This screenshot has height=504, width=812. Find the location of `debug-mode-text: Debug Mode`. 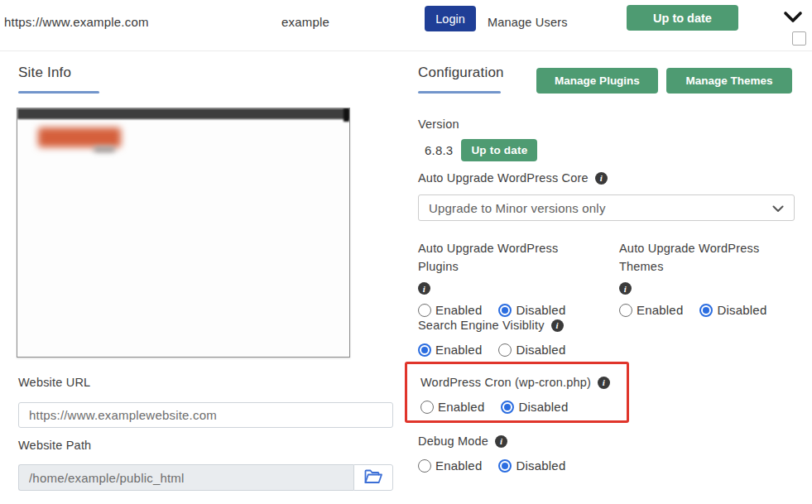

debug-mode-text: Debug Mode is located at coordinates (454, 441).